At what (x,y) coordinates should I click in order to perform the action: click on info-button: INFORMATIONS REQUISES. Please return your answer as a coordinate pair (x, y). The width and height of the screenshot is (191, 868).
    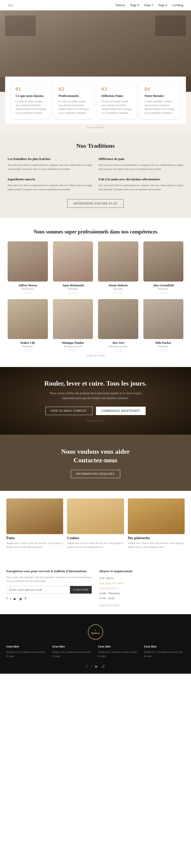
    Looking at the image, I should click on (95, 474).